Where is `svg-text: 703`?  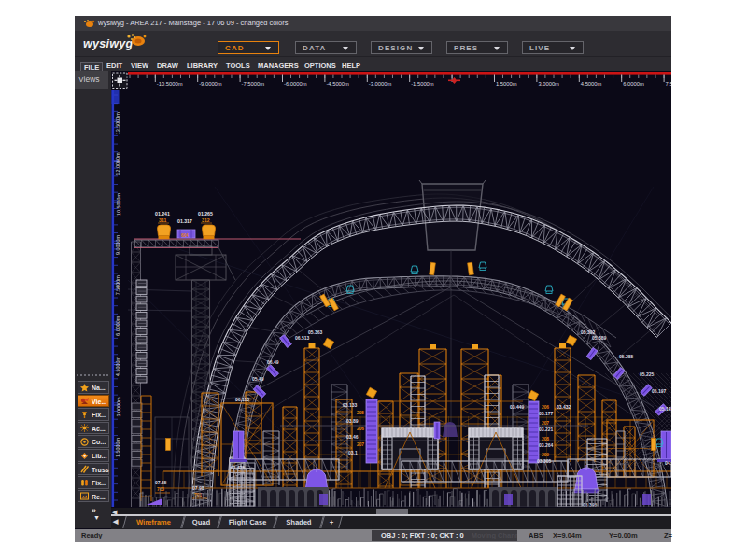
svg-text: 703 is located at coordinates (161, 489).